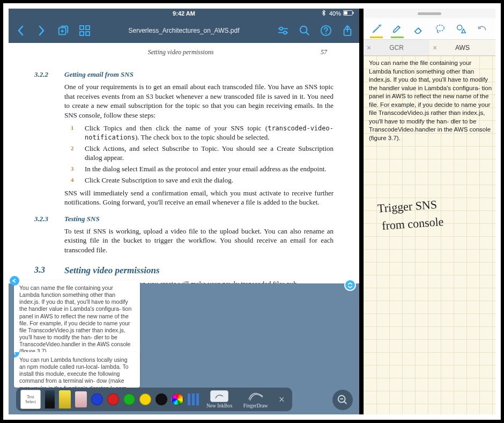 The height and width of the screenshot is (423, 504). What do you see at coordinates (20, 31) in the screenshot?
I see `back-button` at bounding box center [20, 31].